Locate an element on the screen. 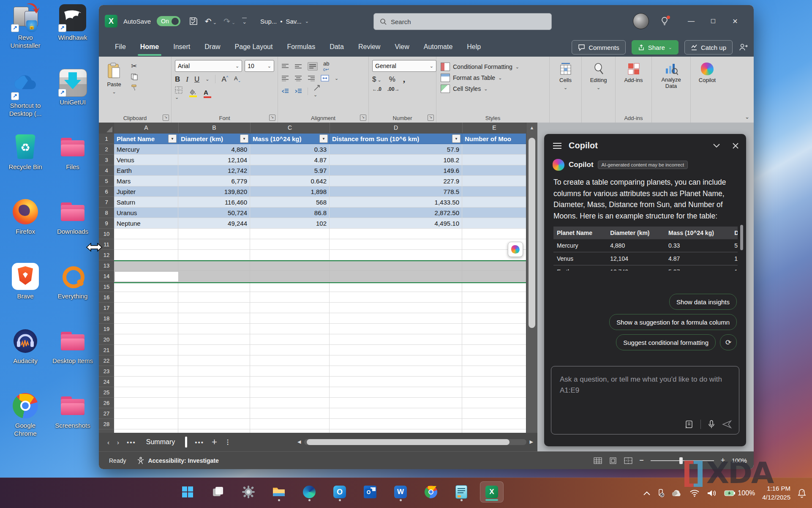  prompt-guide-icon is located at coordinates (689, 424).